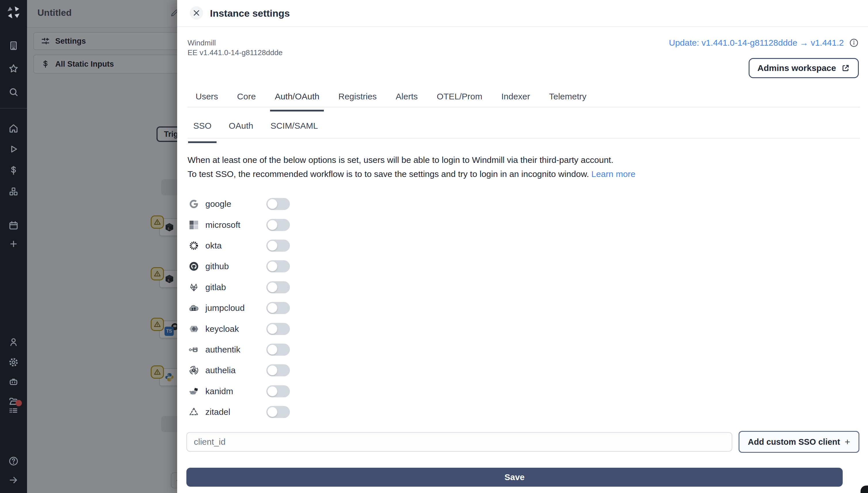 The height and width of the screenshot is (493, 868). Describe the element at coordinates (14, 244) in the screenshot. I see `add-plus-icon` at that location.